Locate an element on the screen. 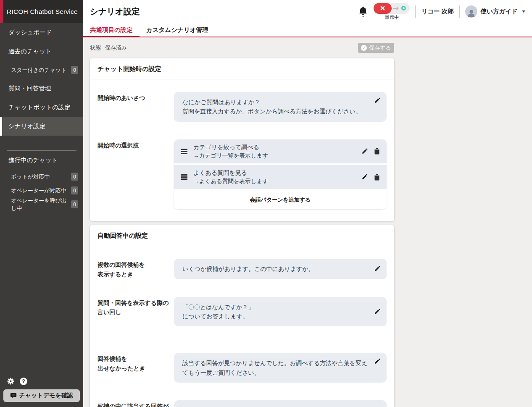 This screenshot has height=407, width=532. field-label: 候補の中に該当する回答が is located at coordinates (136, 404).